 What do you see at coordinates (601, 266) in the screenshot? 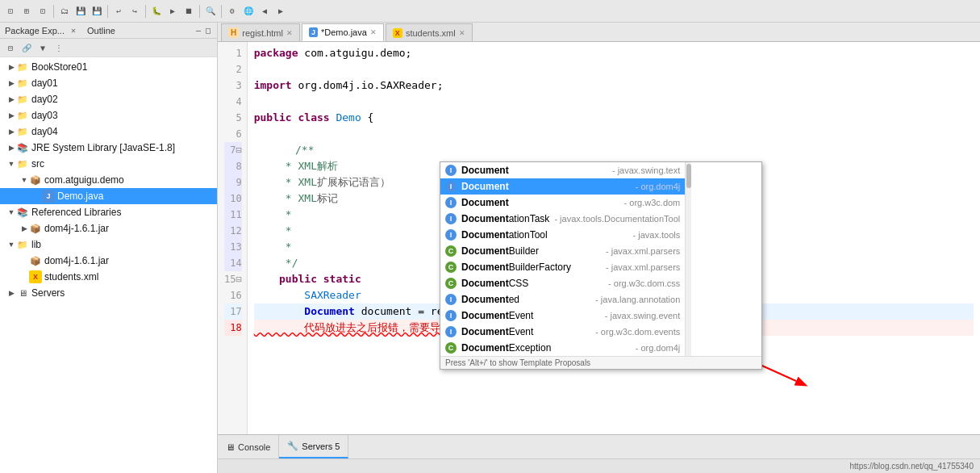
I see `autocomplete-popup: I Document - javax.swing.text I Document…` at bounding box center [601, 266].